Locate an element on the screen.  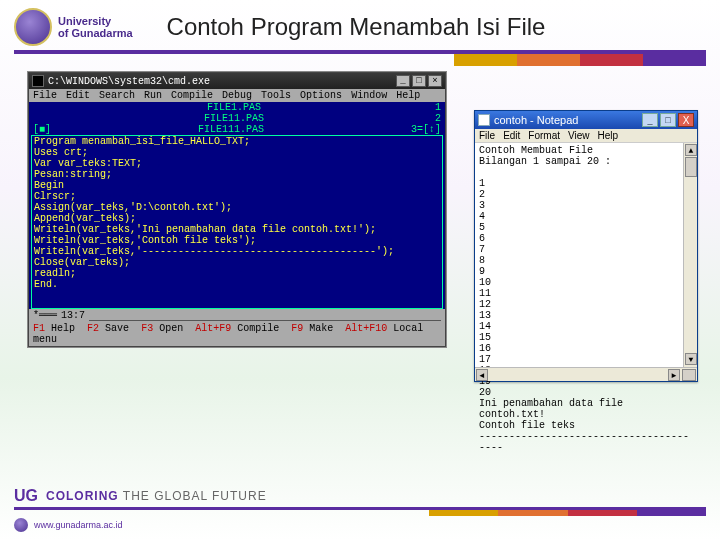
np-minimize-button: _ is located at coordinates (650, 120).